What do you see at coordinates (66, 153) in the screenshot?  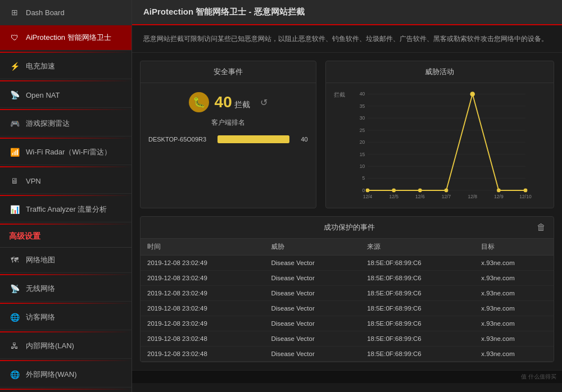 I see `sidebar-item-wifiradar: 📶Wi-Fi Radar（Wi-Fi雷达）` at bounding box center [66, 153].